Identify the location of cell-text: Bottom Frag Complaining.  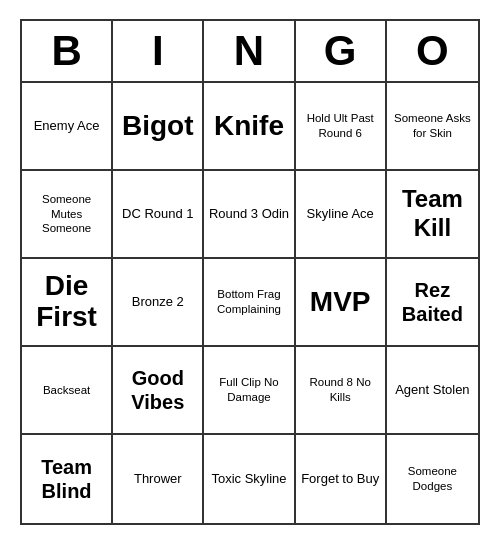
(248, 302).